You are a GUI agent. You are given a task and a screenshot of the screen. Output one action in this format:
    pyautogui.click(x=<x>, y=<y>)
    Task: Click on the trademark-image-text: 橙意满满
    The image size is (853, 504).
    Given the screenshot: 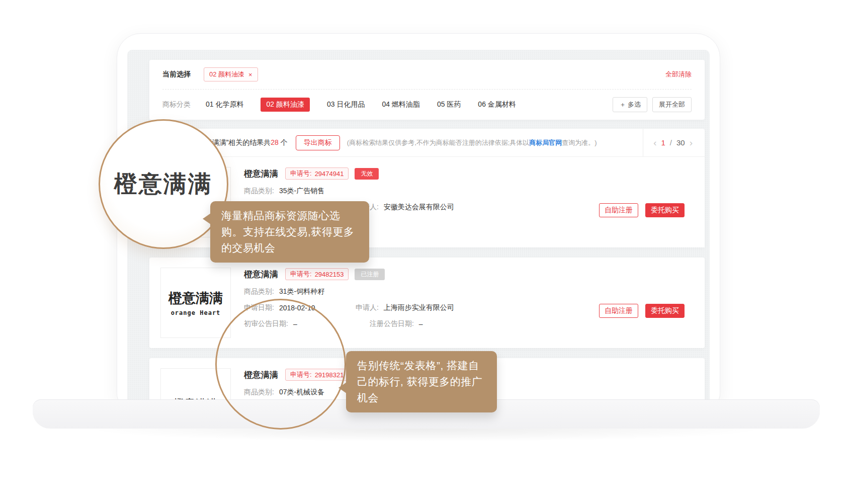 What is the action you would take?
    pyautogui.click(x=196, y=298)
    